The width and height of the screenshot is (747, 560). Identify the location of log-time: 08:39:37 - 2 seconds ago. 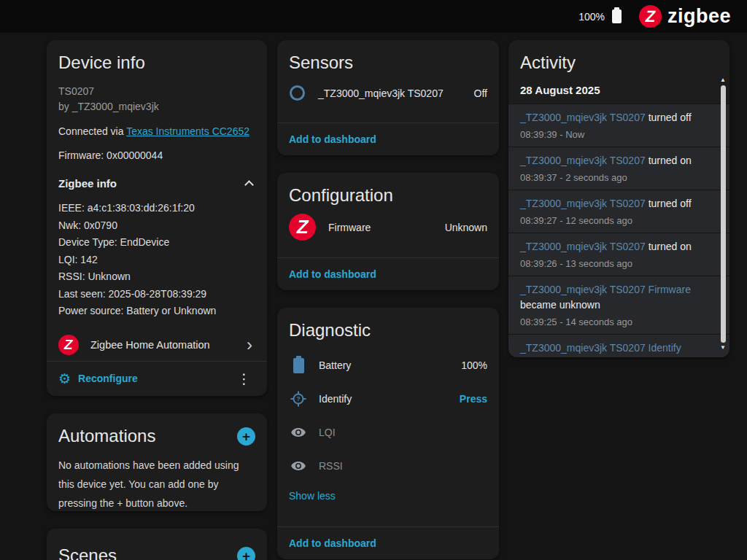
(616, 178).